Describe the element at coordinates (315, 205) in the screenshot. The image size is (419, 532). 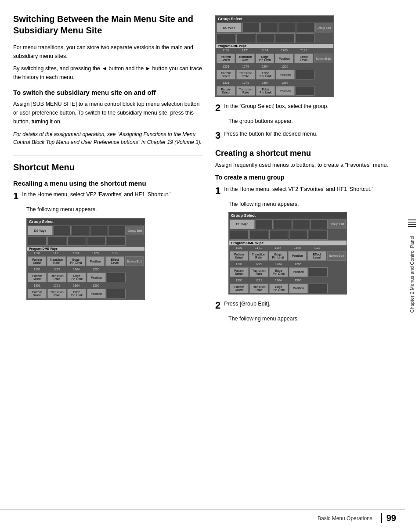
I see `create-step-1-note: The following menu appears.` at that location.